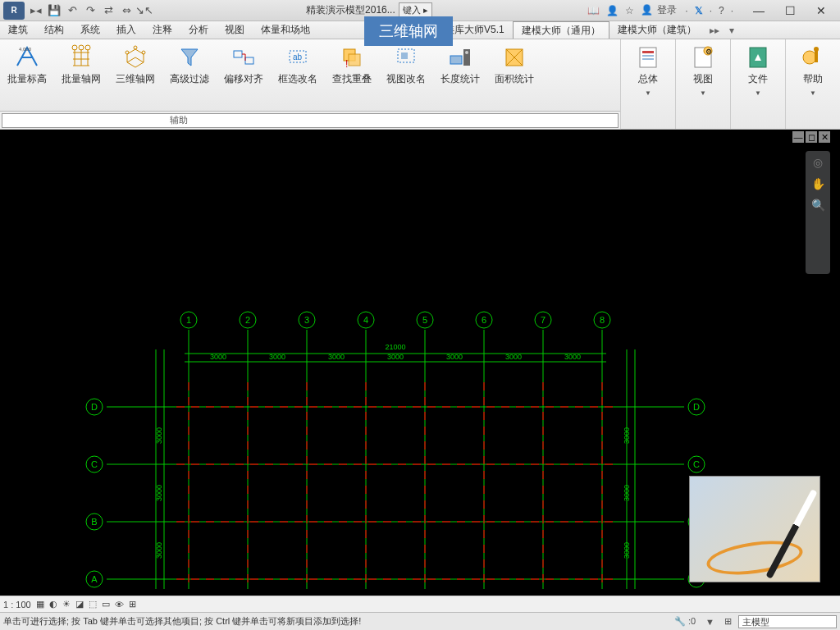 The width and height of the screenshot is (840, 630). What do you see at coordinates (352, 64) in the screenshot?
I see `btn-find-overlap: !查找重叠` at bounding box center [352, 64].